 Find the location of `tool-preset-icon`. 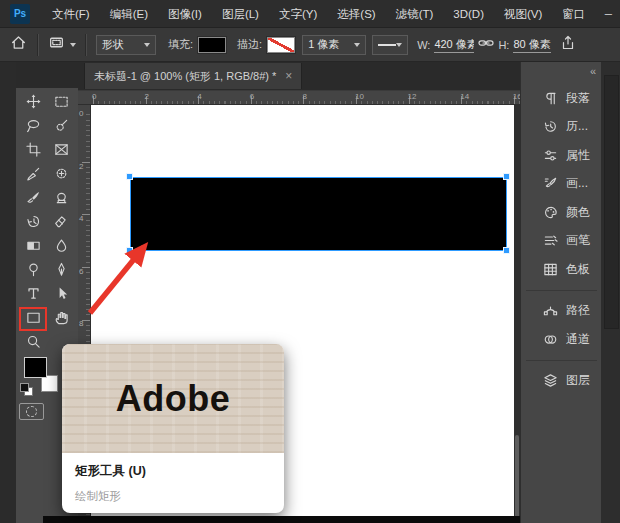

tool-preset-icon is located at coordinates (56, 44).